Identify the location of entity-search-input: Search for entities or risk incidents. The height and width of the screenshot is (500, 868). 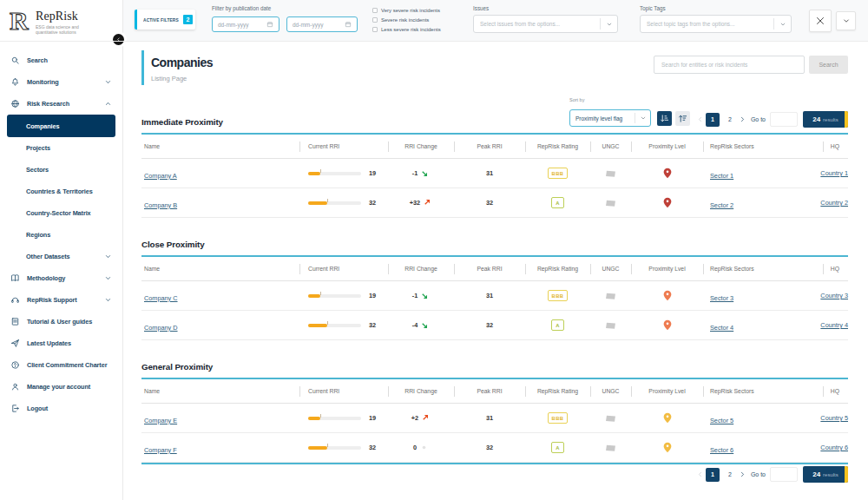
(729, 64).